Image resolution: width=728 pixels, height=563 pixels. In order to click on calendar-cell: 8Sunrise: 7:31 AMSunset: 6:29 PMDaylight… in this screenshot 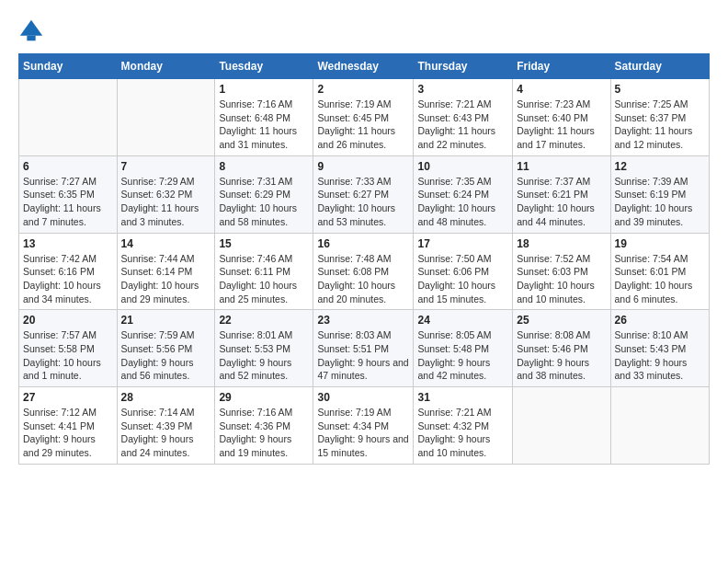, I will do `click(265, 194)`.